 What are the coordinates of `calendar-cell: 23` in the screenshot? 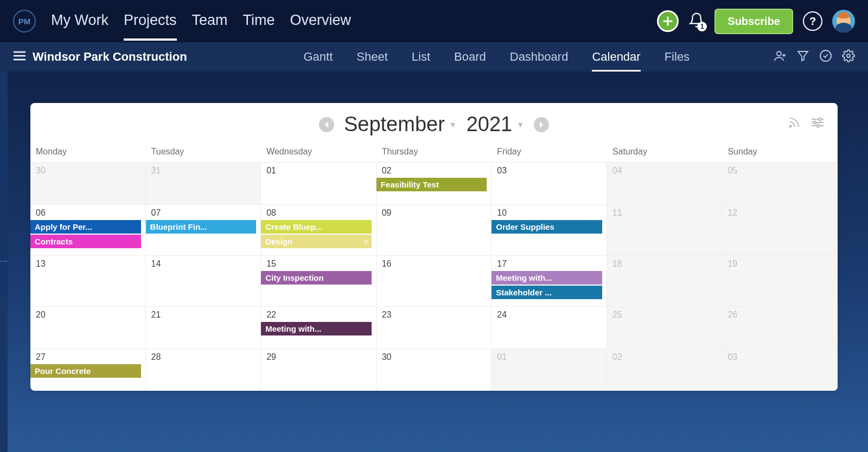 It's located at (434, 327).